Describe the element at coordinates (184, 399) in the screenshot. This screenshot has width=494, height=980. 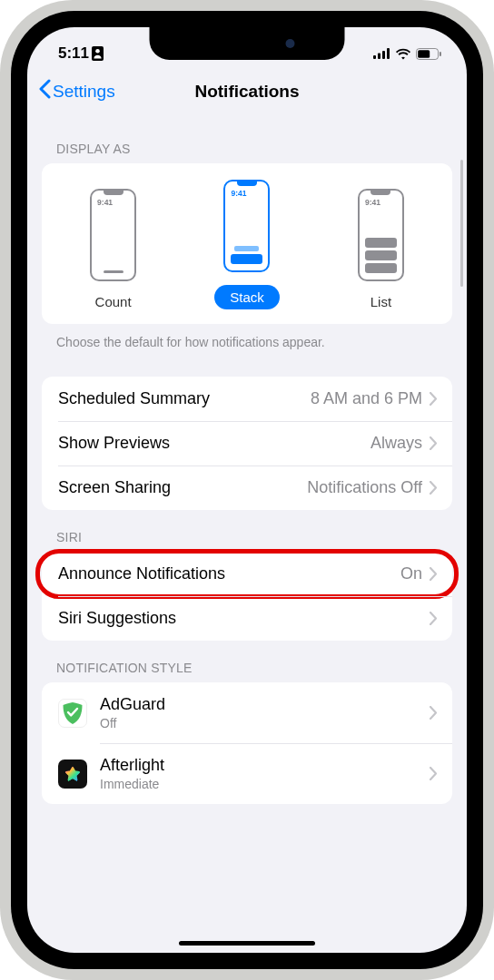
I see `row-label: Scheduled Summary` at that location.